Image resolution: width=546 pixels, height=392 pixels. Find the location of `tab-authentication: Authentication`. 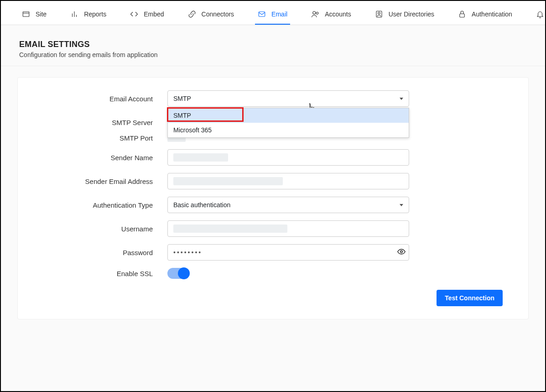

tab-authentication: Authentication is located at coordinates (485, 15).